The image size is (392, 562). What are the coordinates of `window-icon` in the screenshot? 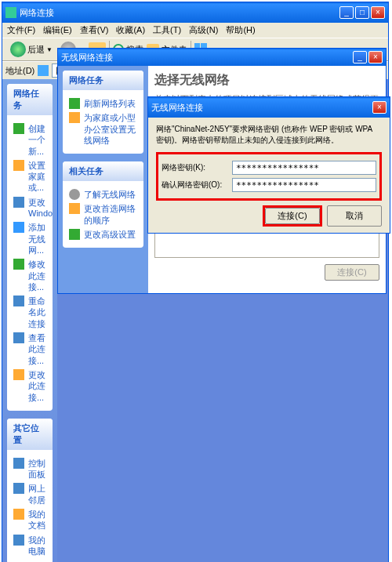 It's located at (11, 13).